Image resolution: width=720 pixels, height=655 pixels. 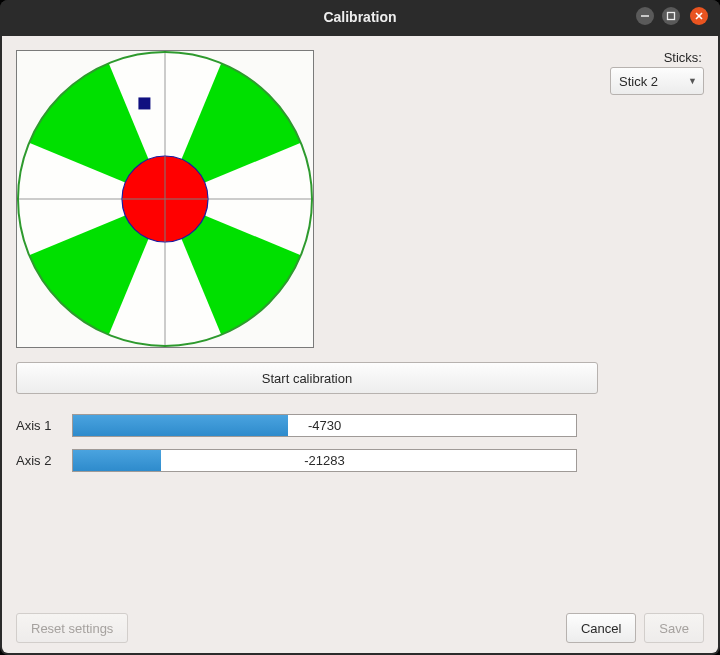 What do you see at coordinates (324, 460) in the screenshot?
I see `axis-value: -21283` at bounding box center [324, 460].